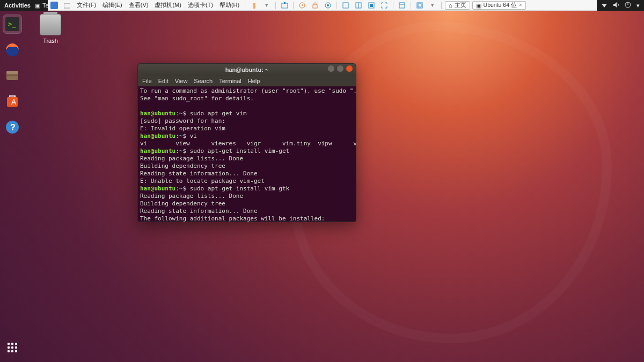  What do you see at coordinates (163, 81) in the screenshot?
I see `term-menu-edit: Edit` at bounding box center [163, 81].